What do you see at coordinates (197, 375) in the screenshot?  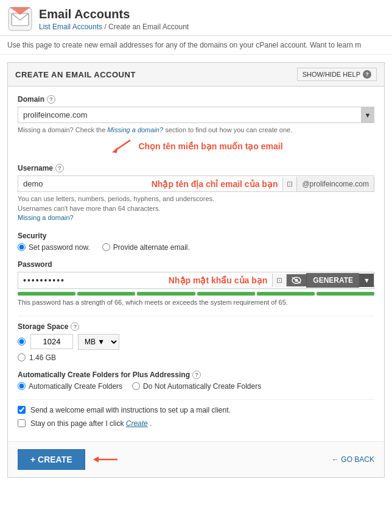 I see `auto-folders-help-icon: ?` at bounding box center [197, 375].